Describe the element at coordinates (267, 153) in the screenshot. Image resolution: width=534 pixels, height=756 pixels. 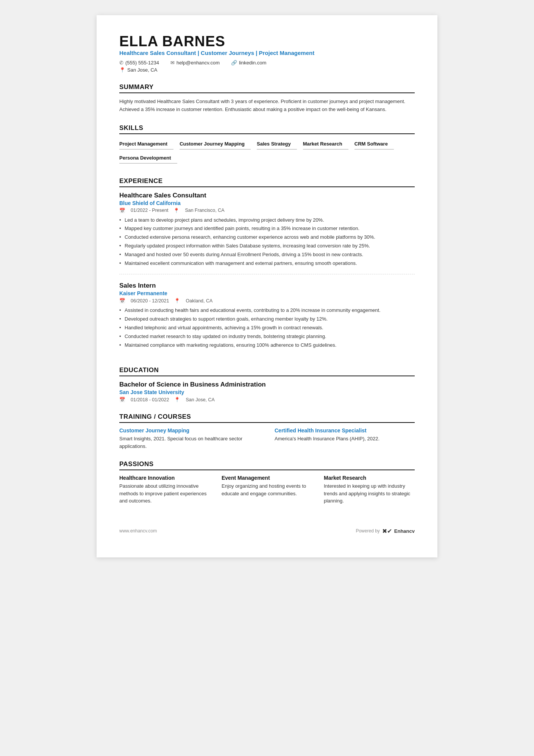
I see `skills-list: Project ManagementCustomer Journey Mappi…` at that location.